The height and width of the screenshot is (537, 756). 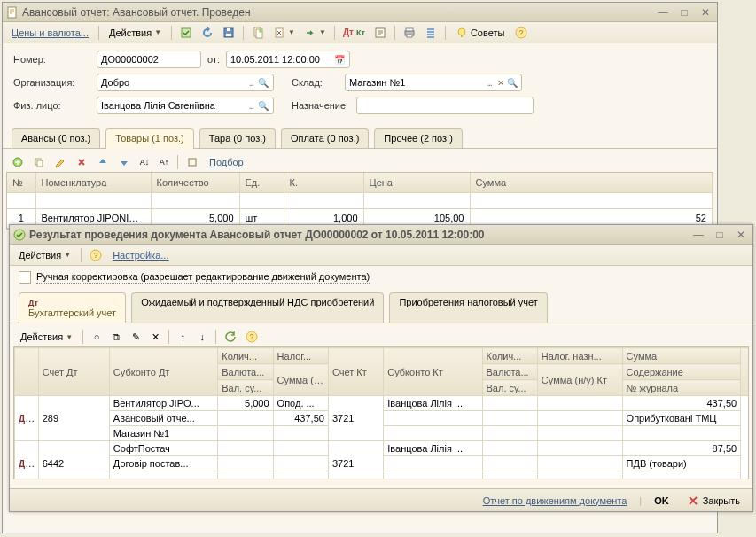 I want to click on col-tax-kt: Налог. назн..., so click(x=580, y=356).